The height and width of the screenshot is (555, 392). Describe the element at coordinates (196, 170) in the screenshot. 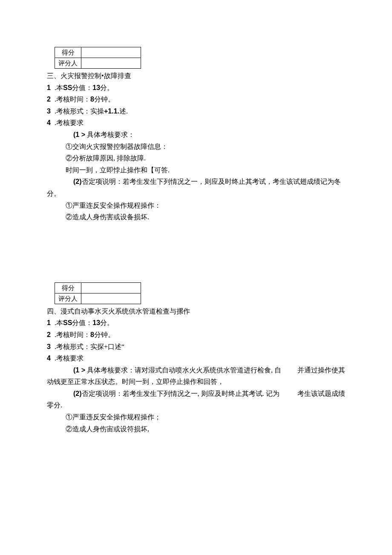

I see `s3-sub3: 时间一到，立即悖止操作和【可答.` at that location.